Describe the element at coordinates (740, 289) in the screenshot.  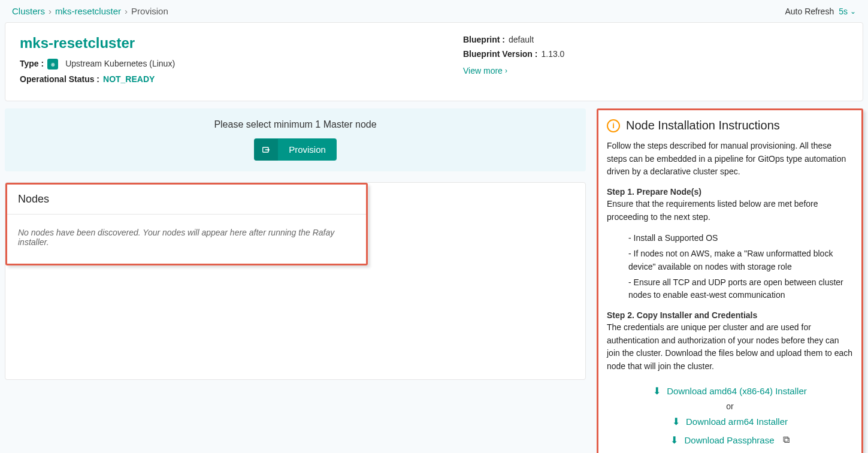
I see `step1-item: Ensure all TCP and UDP ports are open be…` at that location.